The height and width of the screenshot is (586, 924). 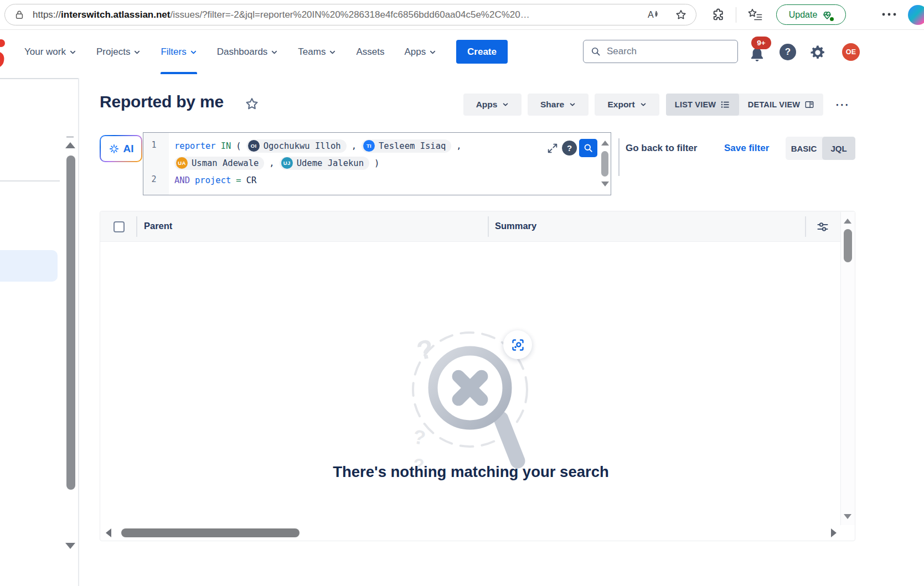 What do you see at coordinates (811, 14) in the screenshot?
I see `browser-update-button: Update` at bounding box center [811, 14].